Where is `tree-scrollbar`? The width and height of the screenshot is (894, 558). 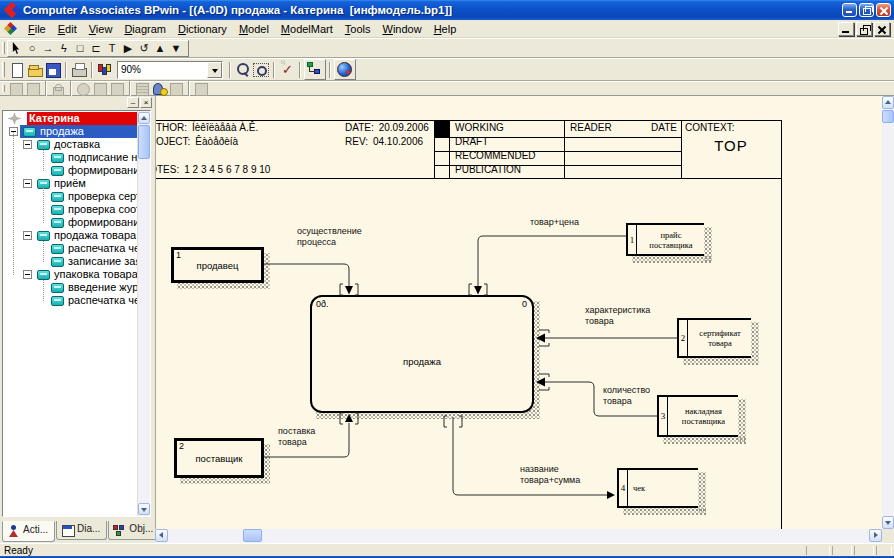
tree-scrollbar is located at coordinates (144, 314).